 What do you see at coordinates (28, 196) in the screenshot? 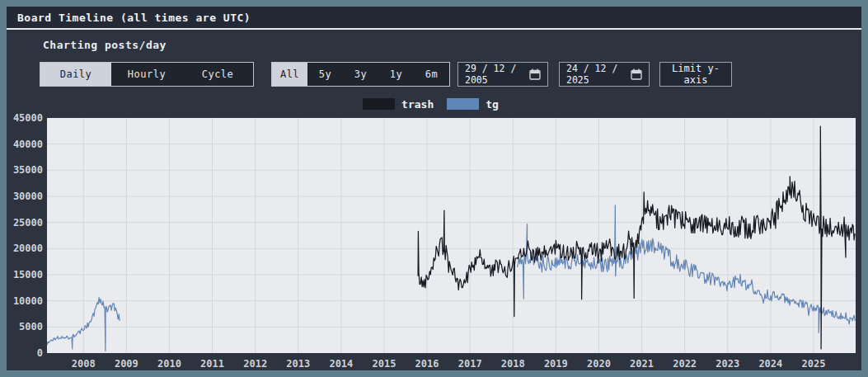
I see `y-tick-label: 30000` at bounding box center [28, 196].